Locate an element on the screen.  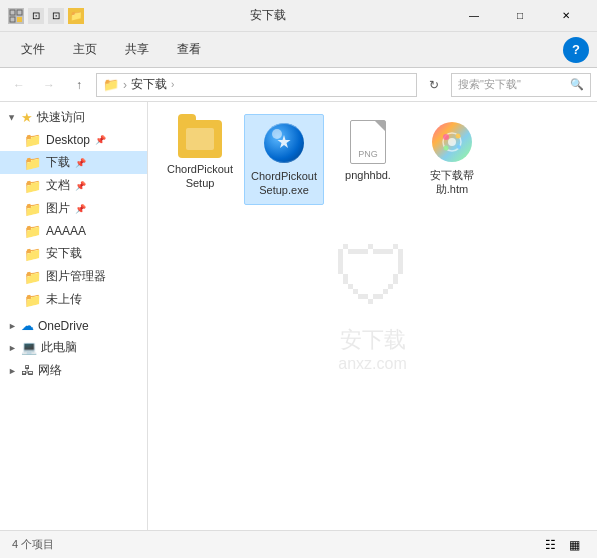
computer-icon: 💻 is located at coordinates (29, 348).